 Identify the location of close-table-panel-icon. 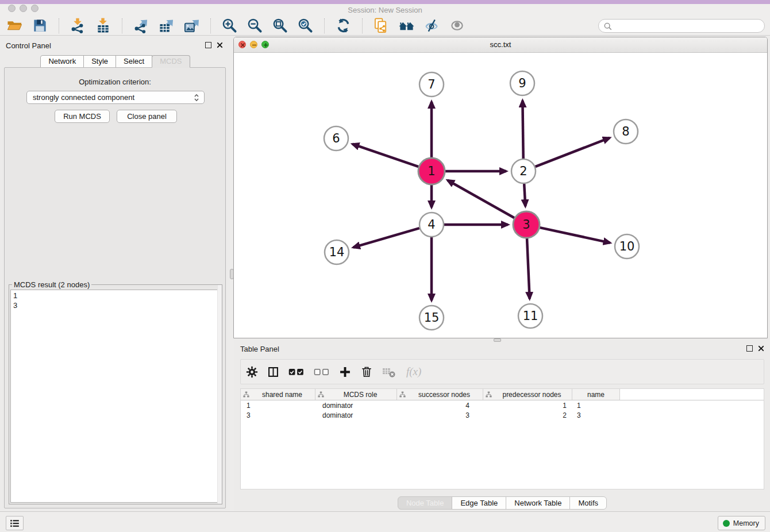
(761, 348).